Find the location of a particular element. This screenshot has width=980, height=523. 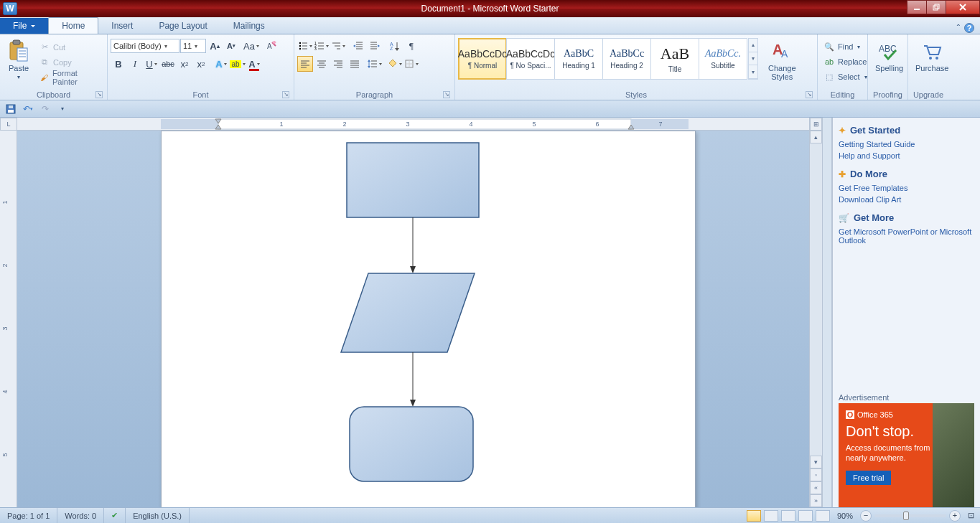

style---normal: AaBbCcDc¶ Normal is located at coordinates (482, 59).